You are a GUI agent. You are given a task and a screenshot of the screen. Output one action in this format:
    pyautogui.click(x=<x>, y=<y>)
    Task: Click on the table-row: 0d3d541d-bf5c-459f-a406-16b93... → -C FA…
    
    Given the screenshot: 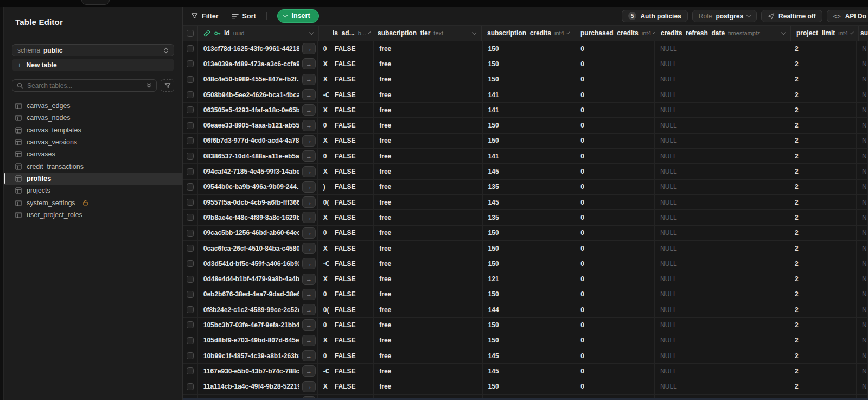 What is the action you would take?
    pyautogui.click(x=525, y=264)
    